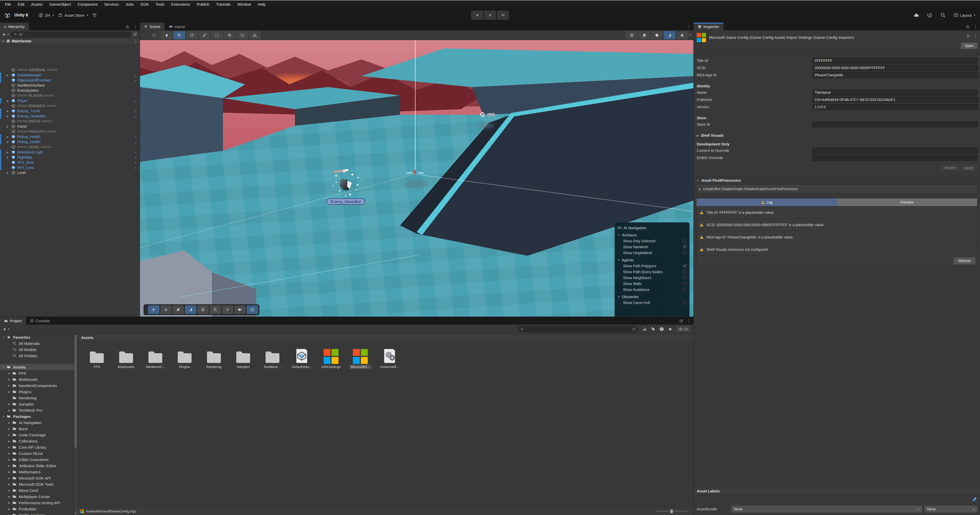 This screenshot has width=980, height=515. Describe the element at coordinates (5, 329) in the screenshot. I see `add-asset-button: +` at that location.